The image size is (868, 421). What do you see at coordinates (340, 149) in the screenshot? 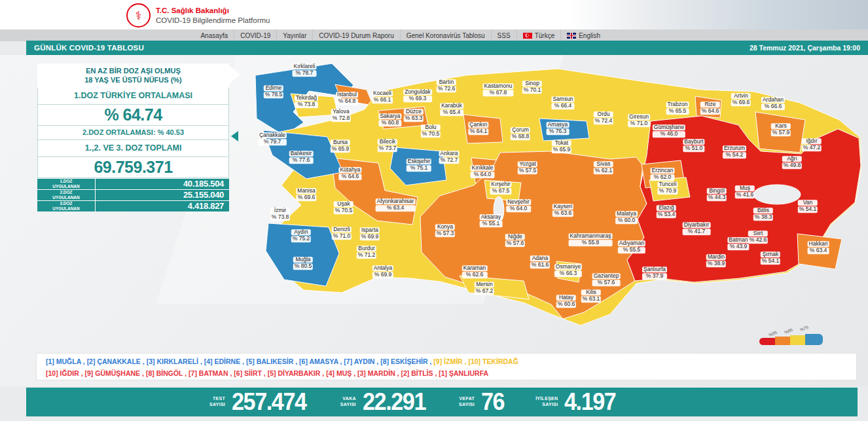
I see `province-value: % 65.9` at bounding box center [340, 149].